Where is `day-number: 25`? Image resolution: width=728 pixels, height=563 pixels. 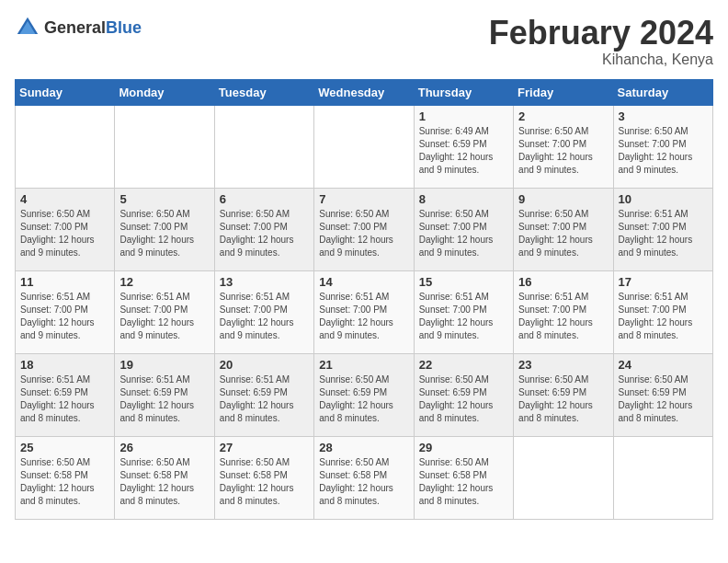
day-number: 25 is located at coordinates (64, 447).